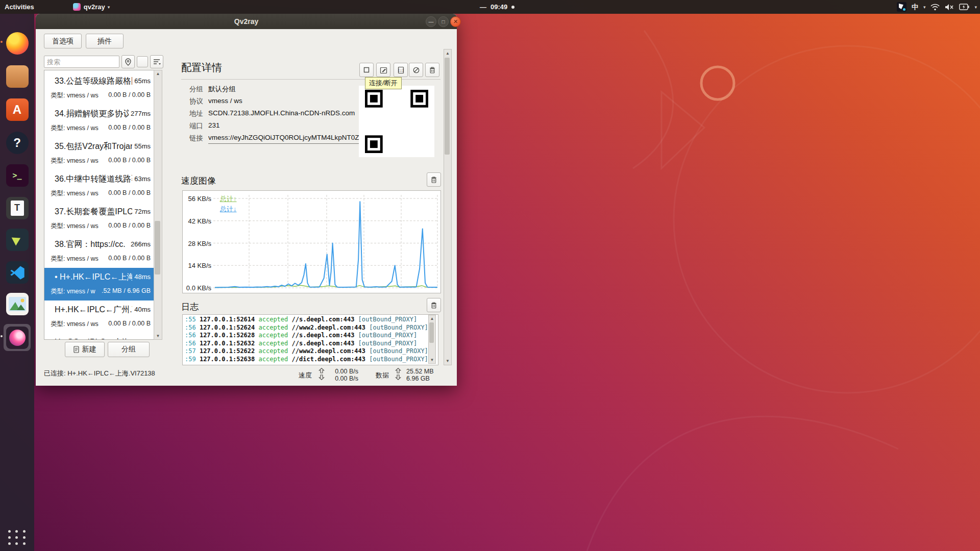  Describe the element at coordinates (195, 102) in the screenshot. I see `detail-label: 协议` at that location.